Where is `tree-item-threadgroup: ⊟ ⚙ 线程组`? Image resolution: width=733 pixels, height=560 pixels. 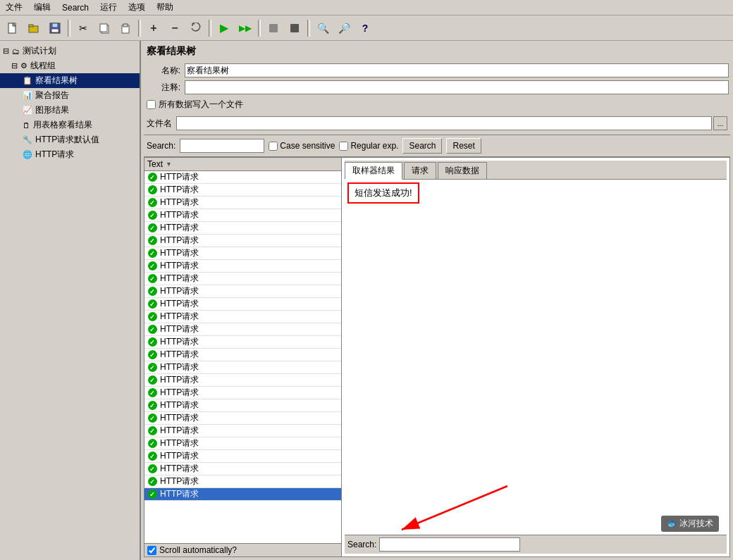 tree-item-threadgroup: ⊟ ⚙ 线程组 is located at coordinates (70, 66).